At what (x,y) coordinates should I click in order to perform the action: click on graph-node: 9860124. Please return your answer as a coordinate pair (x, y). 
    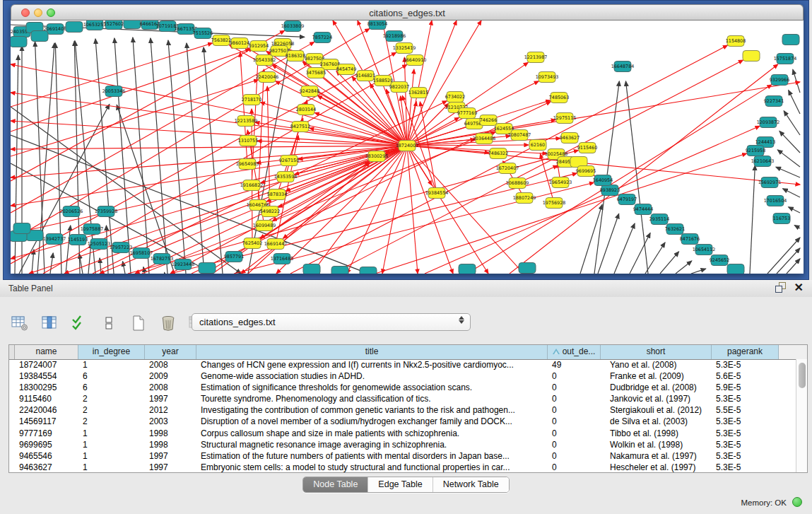
    Looking at the image, I should click on (240, 44).